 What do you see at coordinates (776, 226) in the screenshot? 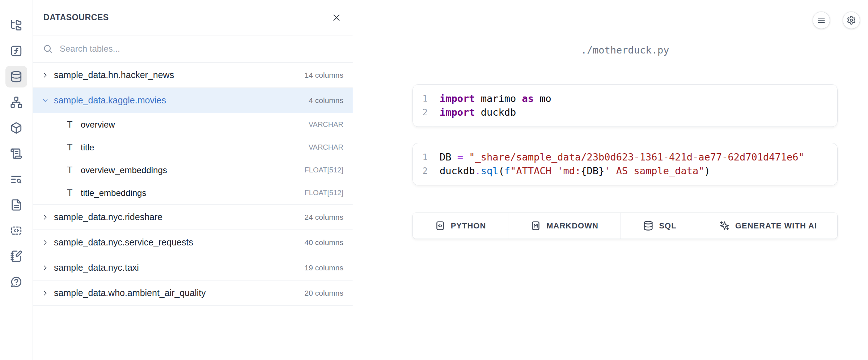
I see `add-cell-button-label: GENERATE WITH AI` at bounding box center [776, 226].